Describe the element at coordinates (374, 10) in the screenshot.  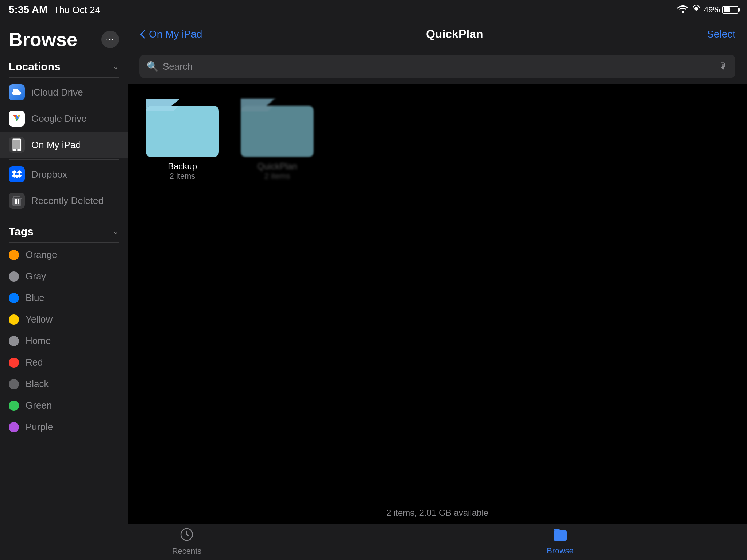
I see `status-bar: 5:35 AM Thu Oct 24 49%` at that location.